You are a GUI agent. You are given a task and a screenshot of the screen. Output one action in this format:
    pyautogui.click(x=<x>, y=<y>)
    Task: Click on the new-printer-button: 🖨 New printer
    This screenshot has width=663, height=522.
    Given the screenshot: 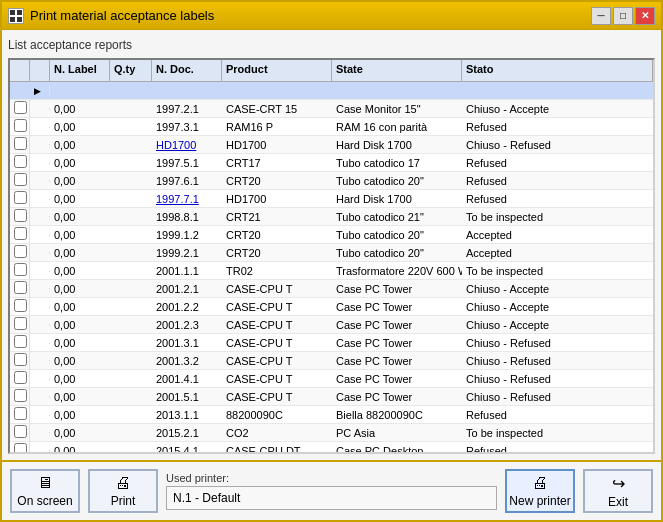 What is the action you would take?
    pyautogui.click(x=540, y=491)
    